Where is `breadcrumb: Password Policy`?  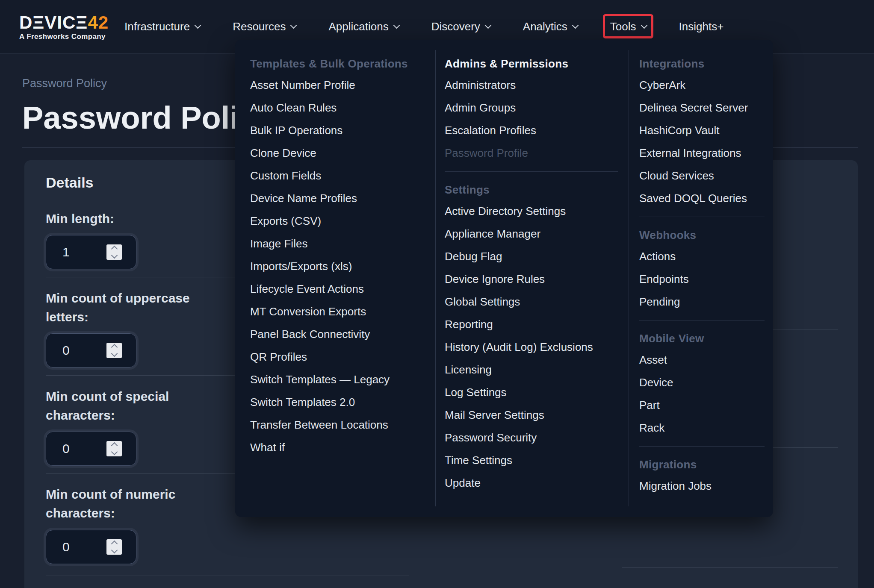
breadcrumb: Password Policy is located at coordinates (65, 84).